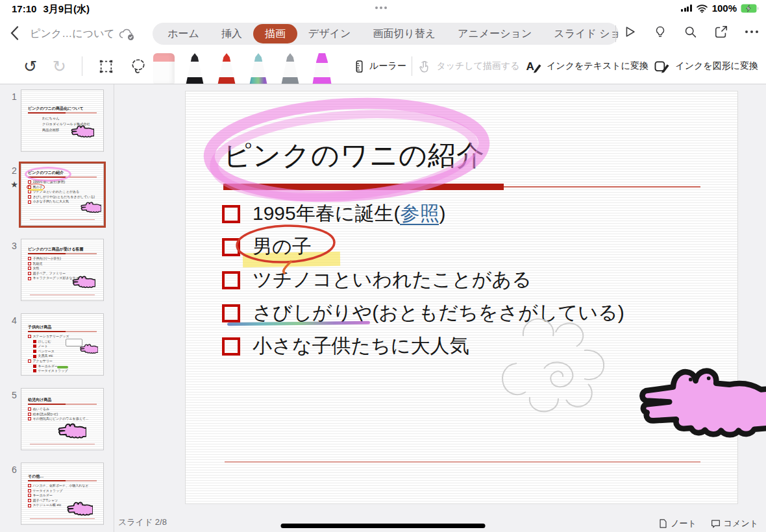 Image resolution: width=766 pixels, height=532 pixels. Describe the element at coordinates (660, 32) in the screenshot. I see `lightbulb-icon` at that location.